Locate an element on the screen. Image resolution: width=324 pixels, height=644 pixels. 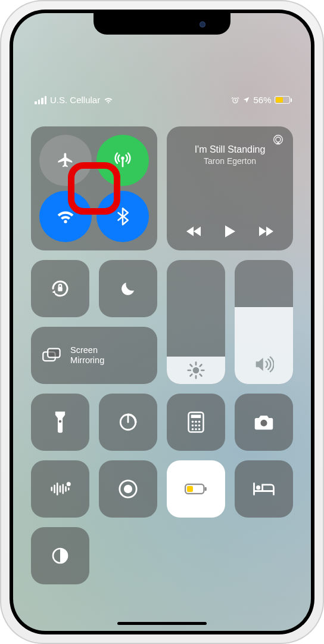
screen-record-button is located at coordinates (128, 489).